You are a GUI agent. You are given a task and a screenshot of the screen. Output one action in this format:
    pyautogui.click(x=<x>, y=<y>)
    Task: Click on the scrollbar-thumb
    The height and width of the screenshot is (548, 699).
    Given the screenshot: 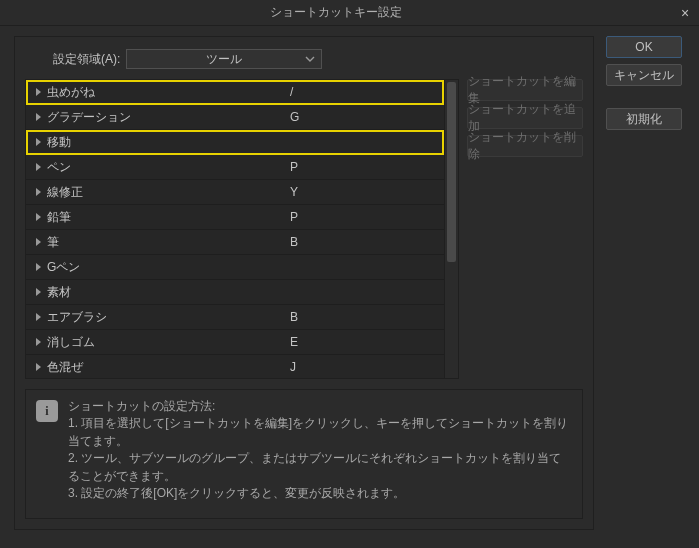 What is the action you would take?
    pyautogui.click(x=452, y=172)
    